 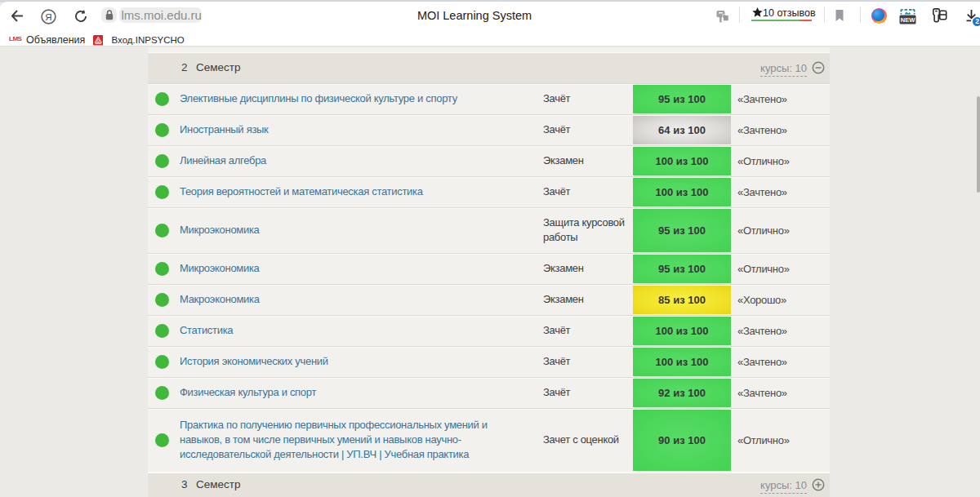 What do you see at coordinates (48, 16) in the screenshot?
I see `svg-text: Я` at bounding box center [48, 16].